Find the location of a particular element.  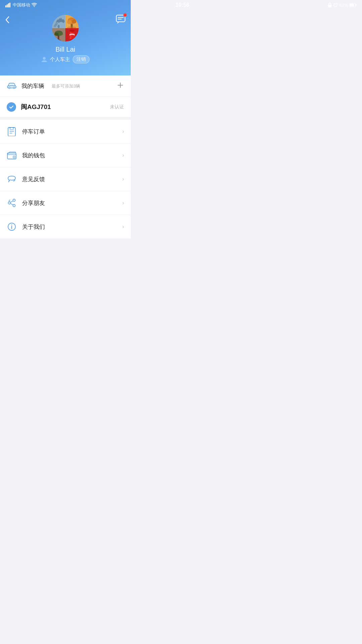

status-left: 中国移动 is located at coordinates (21, 5).